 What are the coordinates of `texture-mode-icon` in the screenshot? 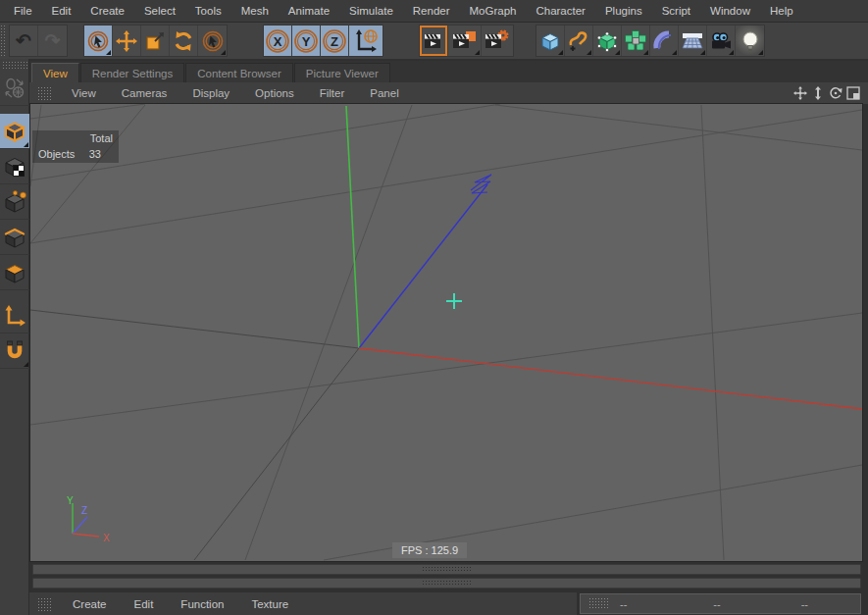 It's located at (15, 167).